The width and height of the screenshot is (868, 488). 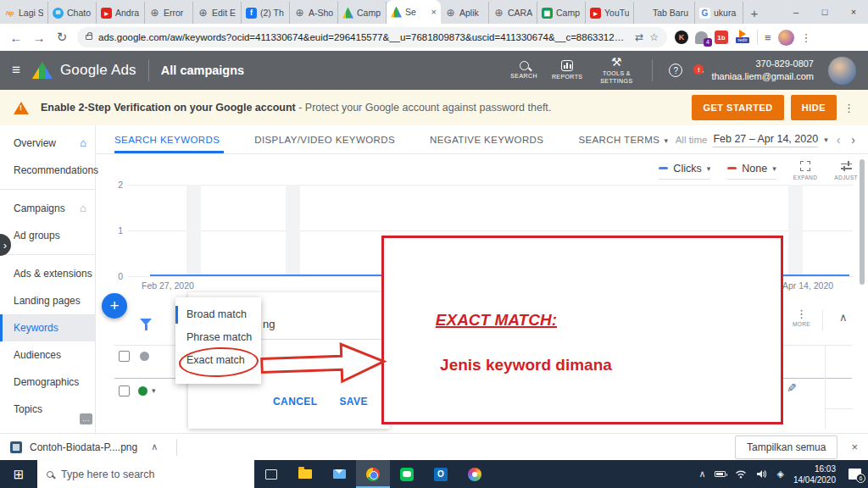 What do you see at coordinates (62, 37) in the screenshot?
I see `refresh-icon: ↻` at bounding box center [62, 37].